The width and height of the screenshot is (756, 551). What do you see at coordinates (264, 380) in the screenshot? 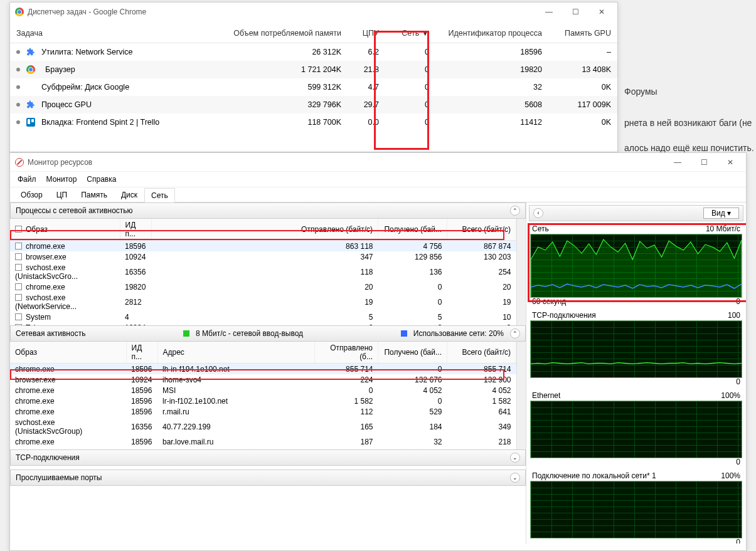
I see `table-row: browser.exe10924ihome-svo4 224132 676132…` at bounding box center [264, 380].